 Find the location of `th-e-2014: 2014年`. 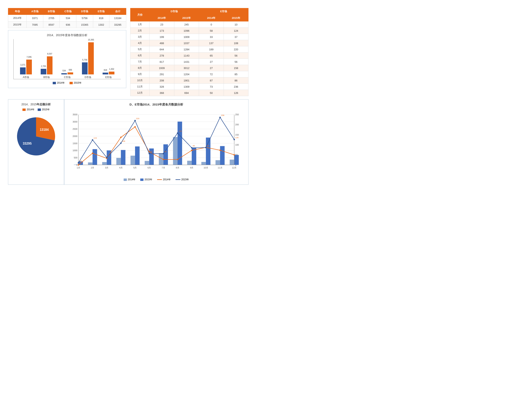

th-e-2014: 2014年 is located at coordinates (211, 18).